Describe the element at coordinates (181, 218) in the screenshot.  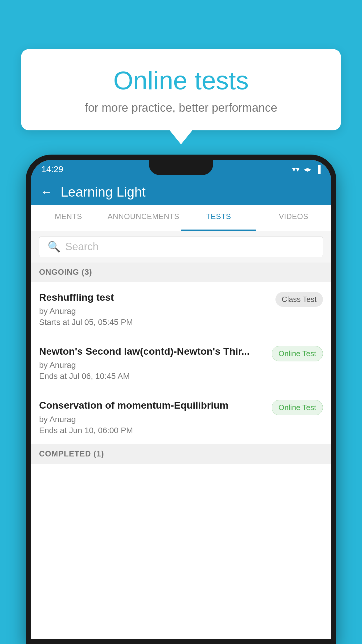
I see `tab-bar: MENTS ANNOUNCEMENTS TESTS VIDEOS` at that location.